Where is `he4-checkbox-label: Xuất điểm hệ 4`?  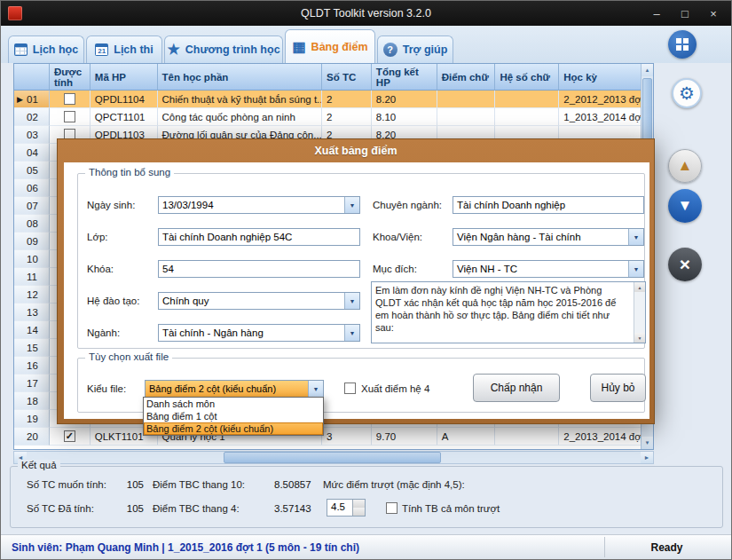 he4-checkbox-label: Xuất điểm hệ 4 is located at coordinates (396, 389).